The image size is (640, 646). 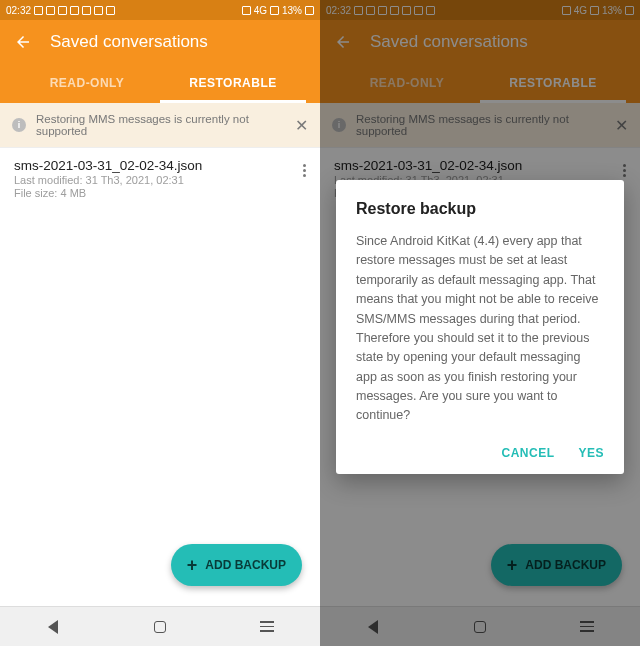 What do you see at coordinates (278, 10) in the screenshot?
I see `status-right-cluster: 4G 13%` at bounding box center [278, 10].